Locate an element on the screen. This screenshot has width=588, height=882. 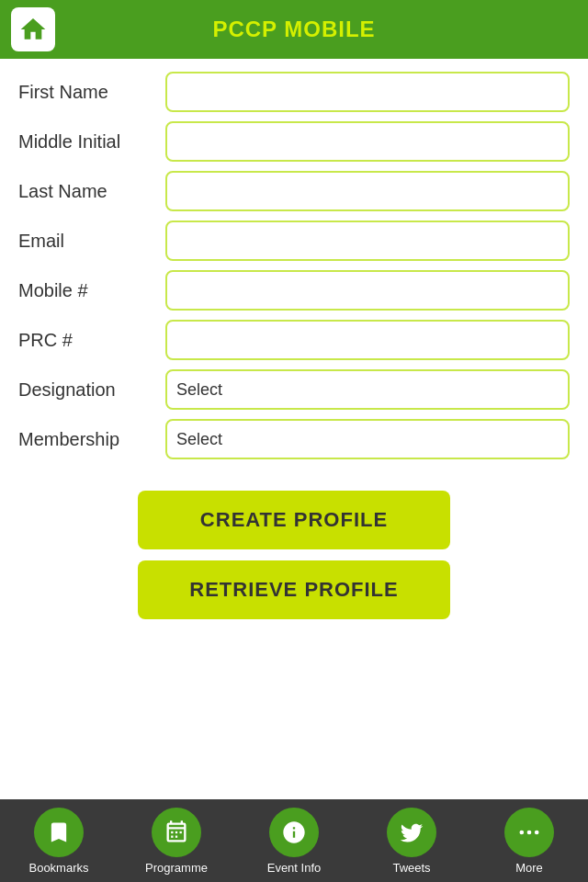
designation-select-row: DesignationSelect is located at coordinates (294, 390).